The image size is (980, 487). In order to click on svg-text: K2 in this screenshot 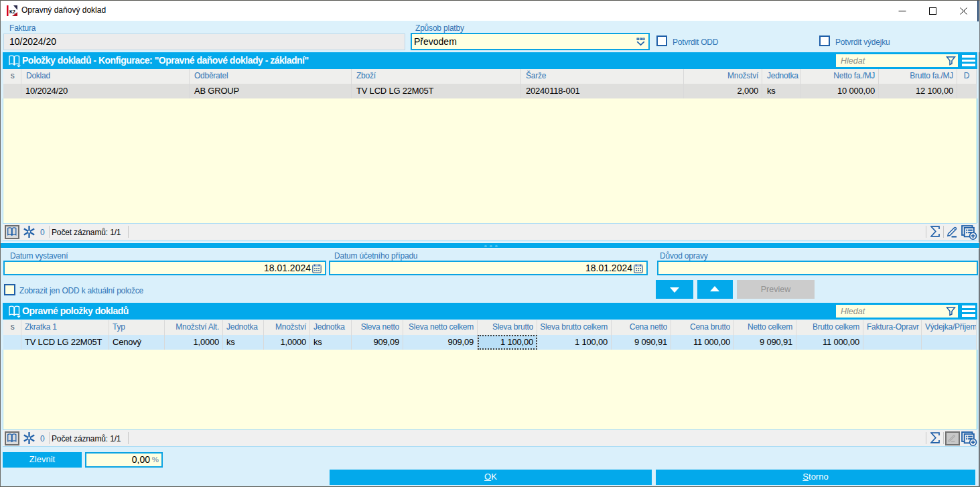, I will do `click(12, 12)`.